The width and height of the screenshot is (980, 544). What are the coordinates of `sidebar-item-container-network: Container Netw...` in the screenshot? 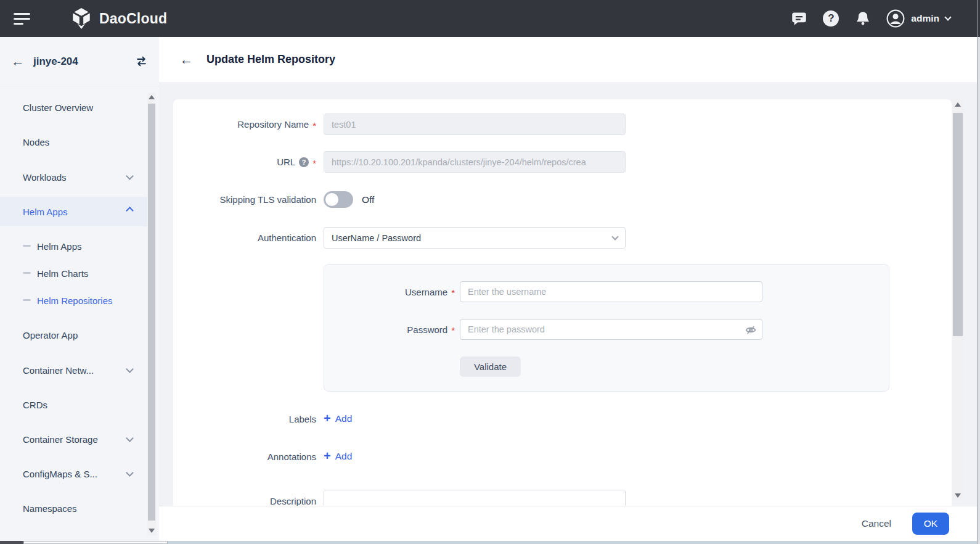 It's located at (74, 370).